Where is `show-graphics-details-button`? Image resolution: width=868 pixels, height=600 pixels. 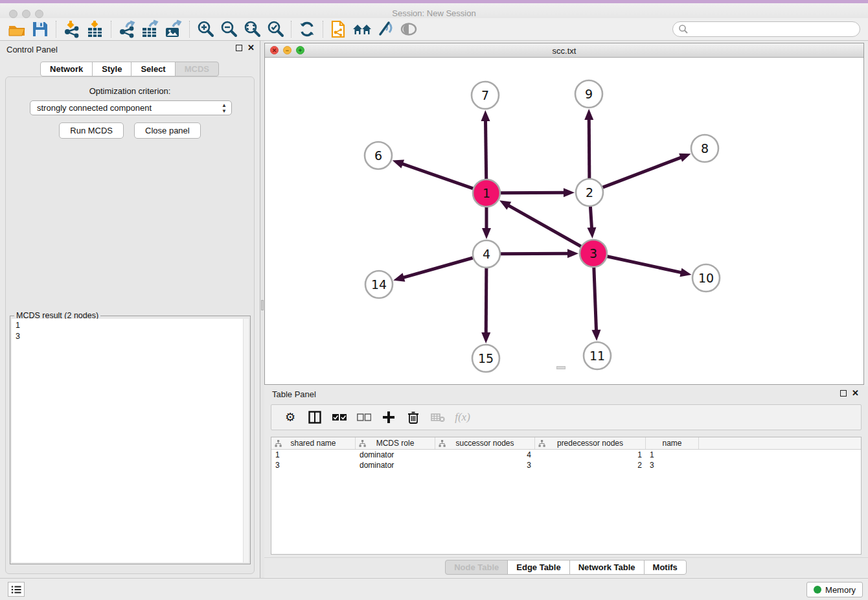
show-graphics-details-button is located at coordinates (409, 29).